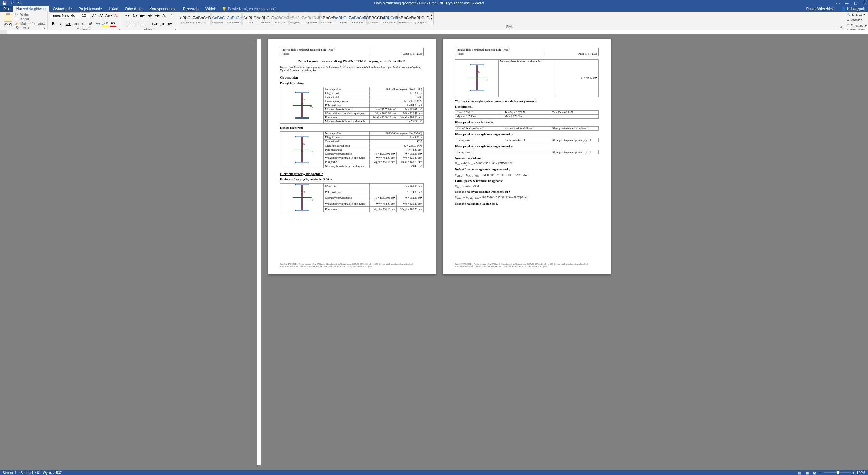 Image resolution: width=868 pixels, height=475 pixels. What do you see at coordinates (98, 24) in the screenshot?
I see `text-effects-button: A▾` at bounding box center [98, 24].